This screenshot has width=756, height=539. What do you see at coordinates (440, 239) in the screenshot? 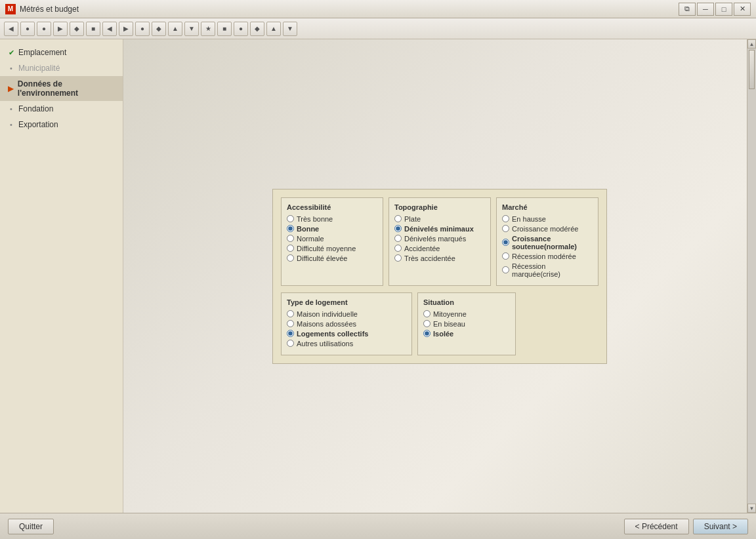
I see `radio-deniveles-marques: Dénivelés marqués` at bounding box center [440, 239].